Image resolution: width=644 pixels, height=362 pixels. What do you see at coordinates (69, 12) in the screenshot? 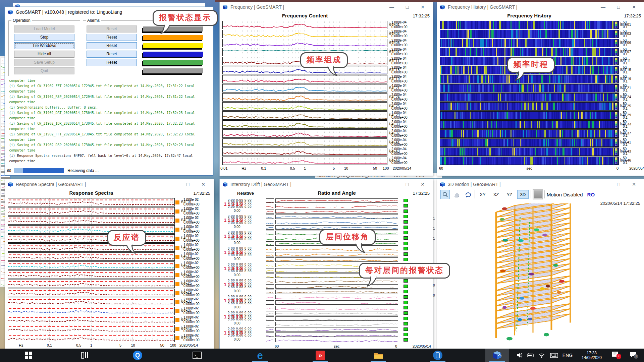
I see `window-title: GeoSMART | v100.048 | registered to: Lin…` at bounding box center [69, 12].